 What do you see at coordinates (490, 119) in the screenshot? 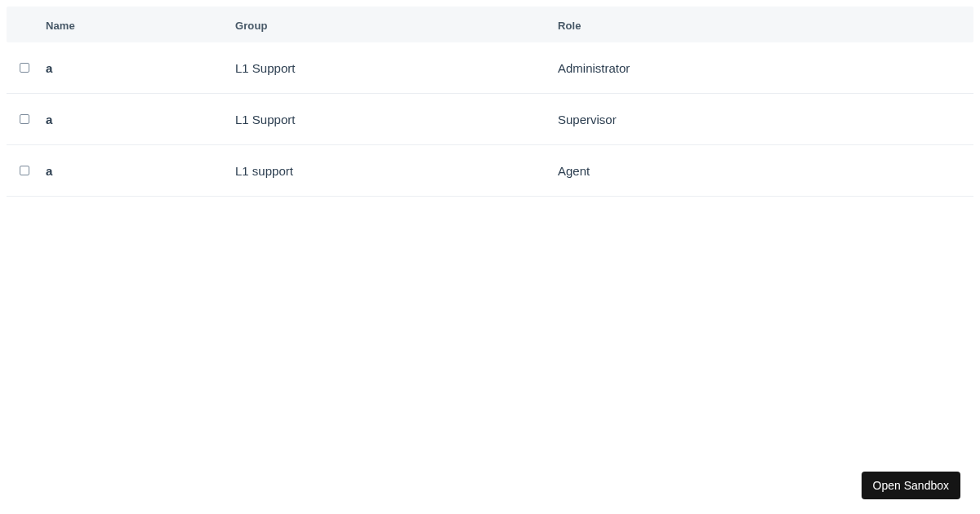
I see `table-row: a L1 Support Supervisor` at bounding box center [490, 119].